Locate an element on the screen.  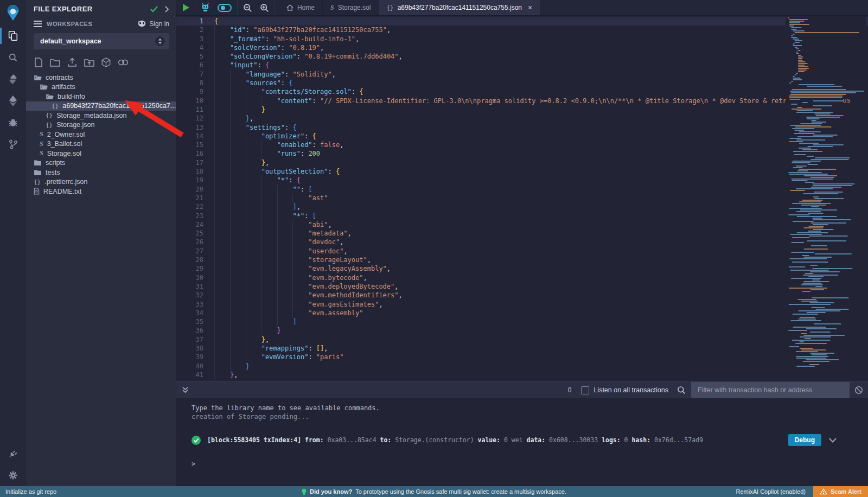
code-line-14: 14"optimizer": { is located at coordinates (522, 136).